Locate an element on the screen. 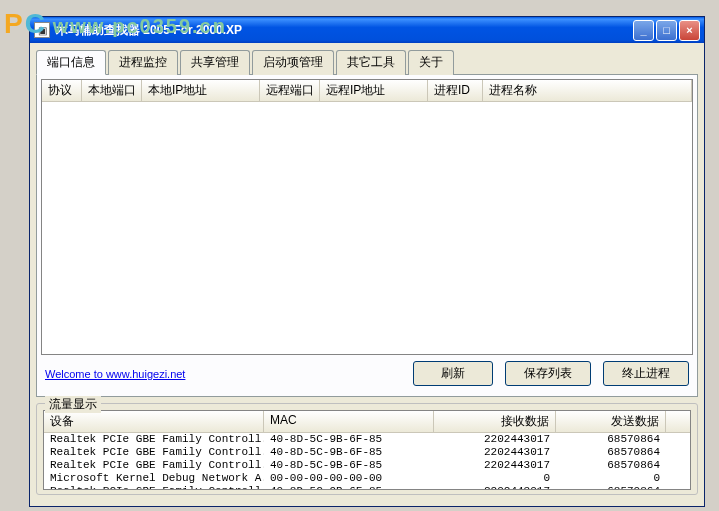  tab-port-info: 端口信息 is located at coordinates (71, 62).